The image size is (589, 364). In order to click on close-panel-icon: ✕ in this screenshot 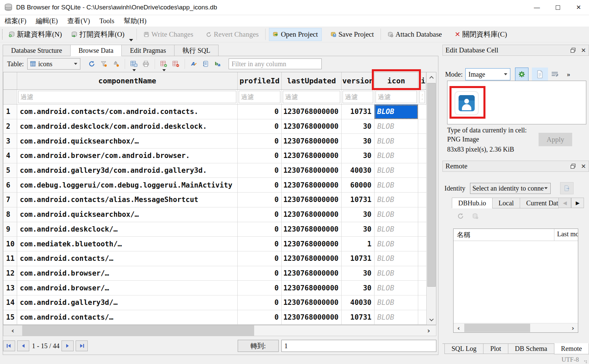, I will do `click(584, 166)`.